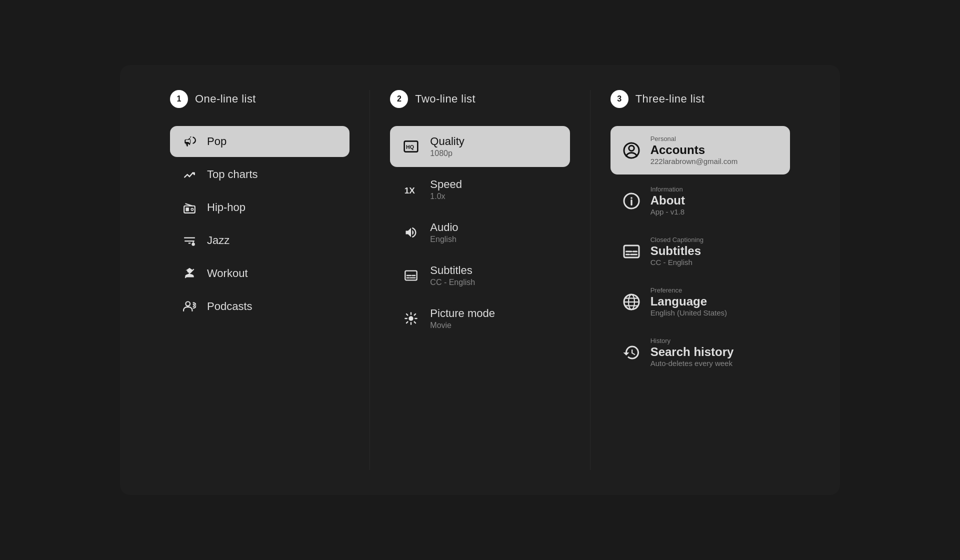 The image size is (960, 560). I want to click on chart-up-icon, so click(190, 174).